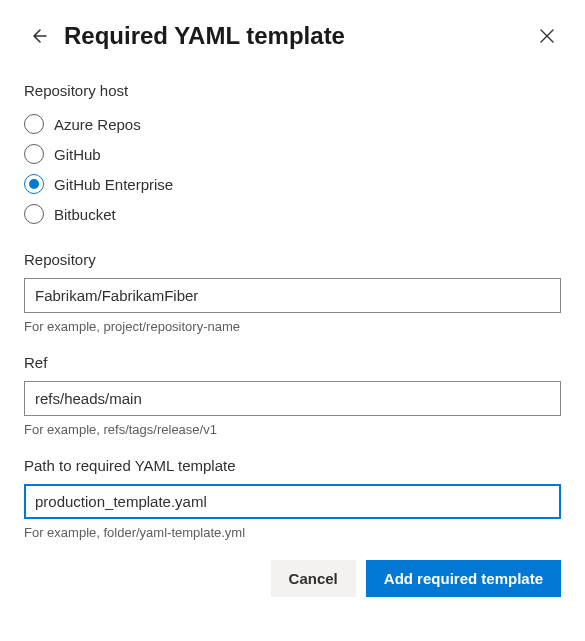 Image resolution: width=585 pixels, height=641 pixels. What do you see at coordinates (292, 260) in the screenshot?
I see `repository-label: Repository` at bounding box center [292, 260].